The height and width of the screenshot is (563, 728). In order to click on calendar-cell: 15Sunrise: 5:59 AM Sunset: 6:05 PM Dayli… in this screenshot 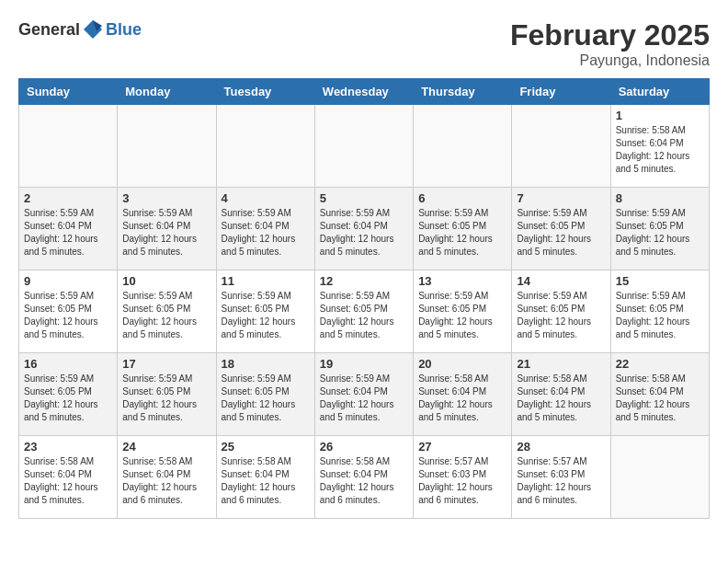, I will do `click(660, 312)`.